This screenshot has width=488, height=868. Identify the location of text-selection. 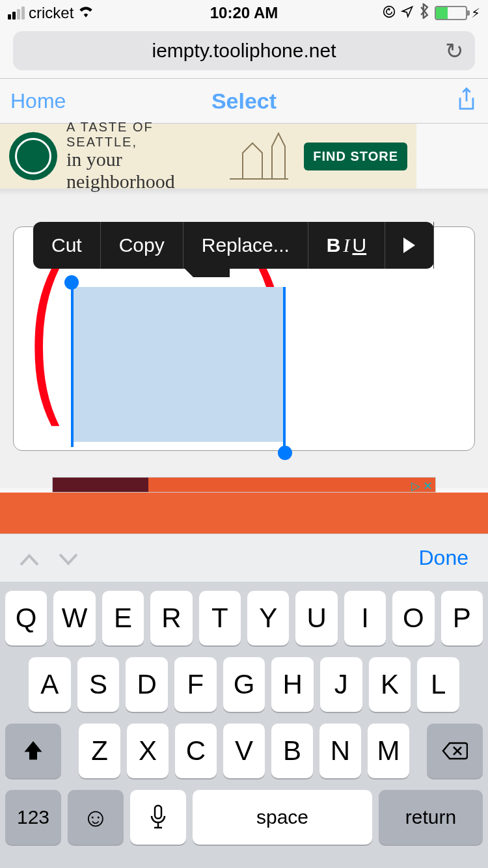
(178, 364).